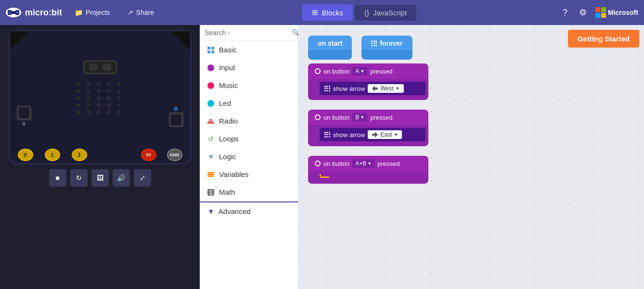 The height and width of the screenshot is (289, 644). Describe the element at coordinates (387, 55) in the screenshot. I see `forever-body` at that location.